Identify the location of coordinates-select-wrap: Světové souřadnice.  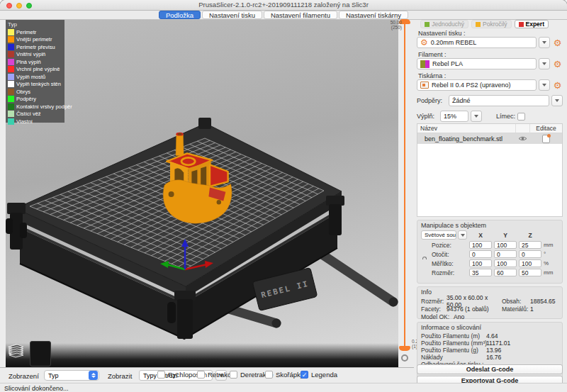
(444, 235).